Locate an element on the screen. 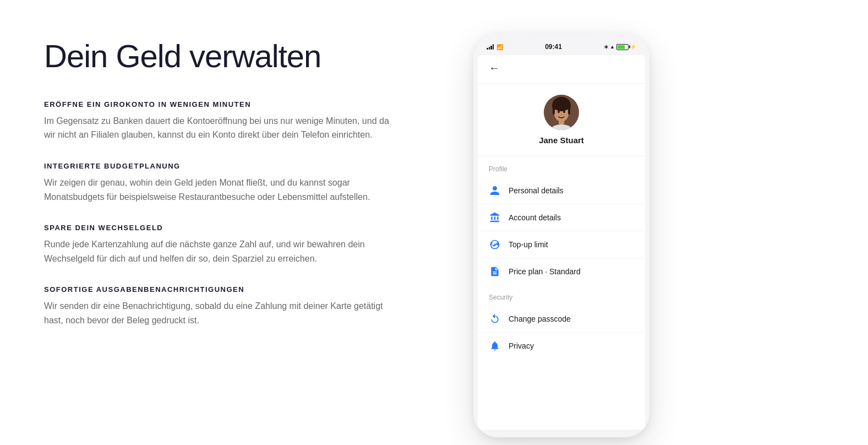  status-left: 📶 is located at coordinates (495, 47).